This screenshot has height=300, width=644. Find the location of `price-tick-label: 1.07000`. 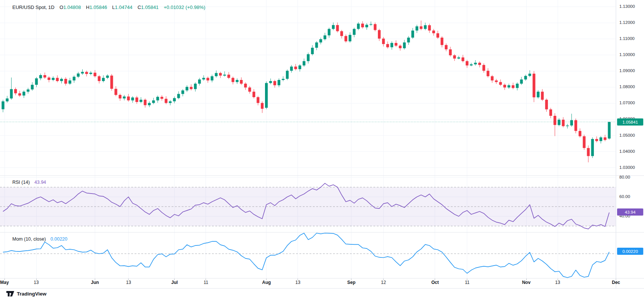

price-tick-label: 1.07000 is located at coordinates (627, 103).